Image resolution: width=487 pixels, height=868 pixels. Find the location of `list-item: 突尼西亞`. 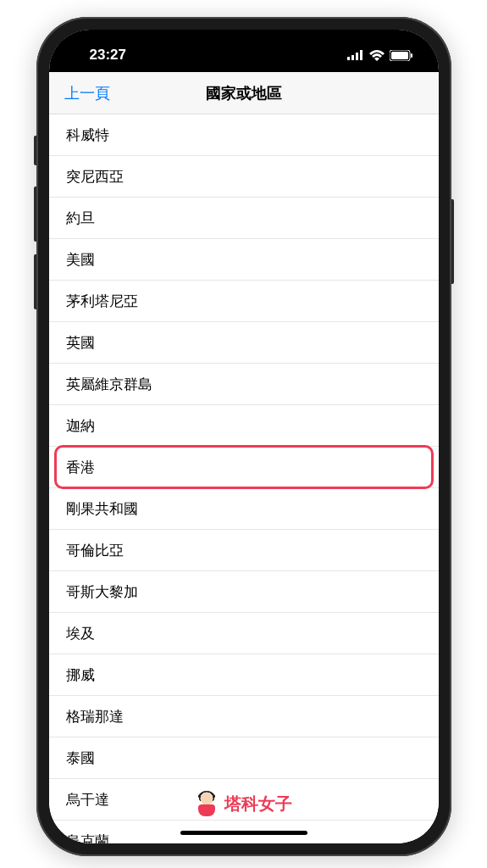

list-item: 突尼西亞 is located at coordinates (244, 176).